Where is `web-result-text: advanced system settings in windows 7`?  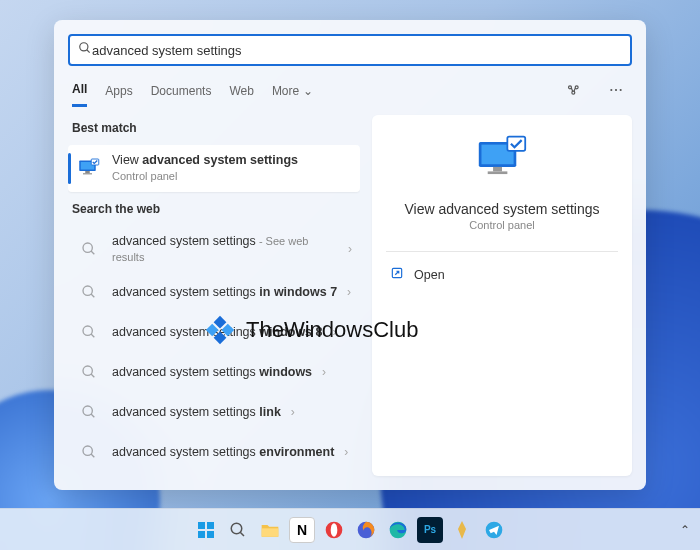
web-result-text: advanced system settings in windows 7 is located at coordinates (224, 292).